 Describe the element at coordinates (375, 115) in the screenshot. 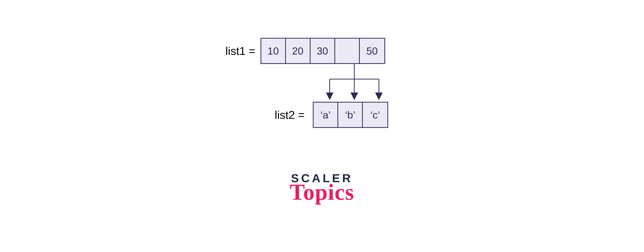

I see `list2-cell-2: ‘c’` at that location.